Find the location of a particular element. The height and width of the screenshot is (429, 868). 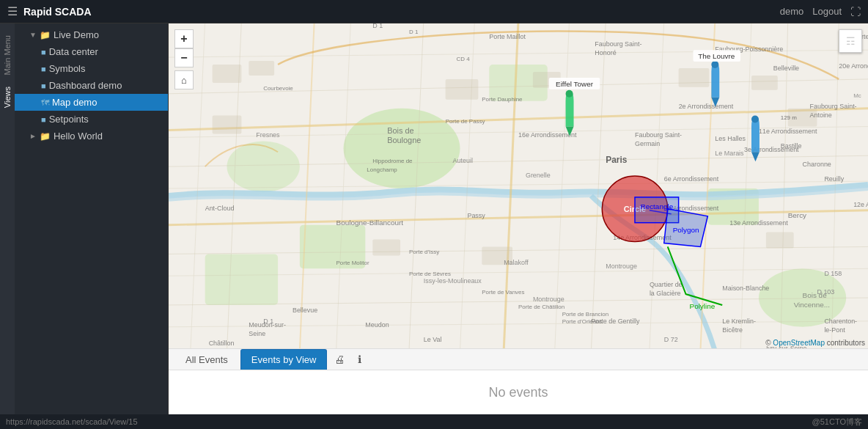

fullscreen-icon: ⛶ is located at coordinates (856, 12).